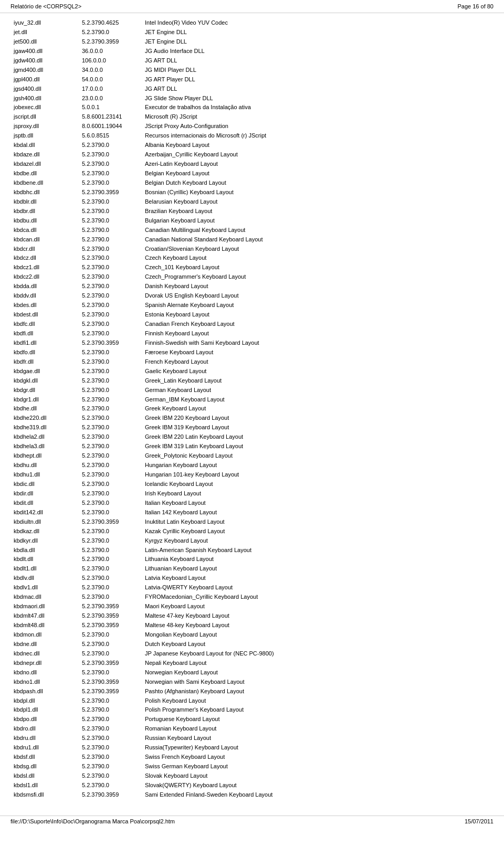 The width and height of the screenshot is (504, 868). What do you see at coordinates (252, 99) in the screenshot?
I see `table-row: jgsh400.dll23.0.0.0JG Slide Show Player …` at bounding box center [252, 99].